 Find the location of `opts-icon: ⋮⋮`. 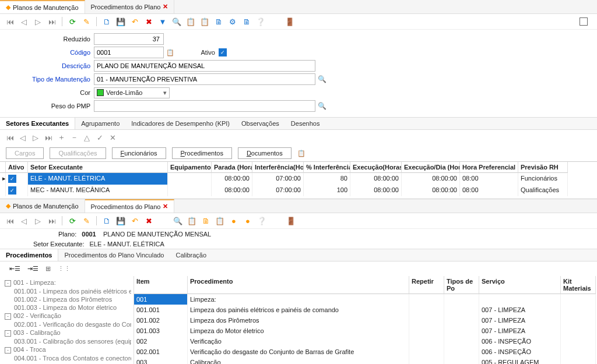

opts-icon: ⋮⋮ is located at coordinates (64, 269).